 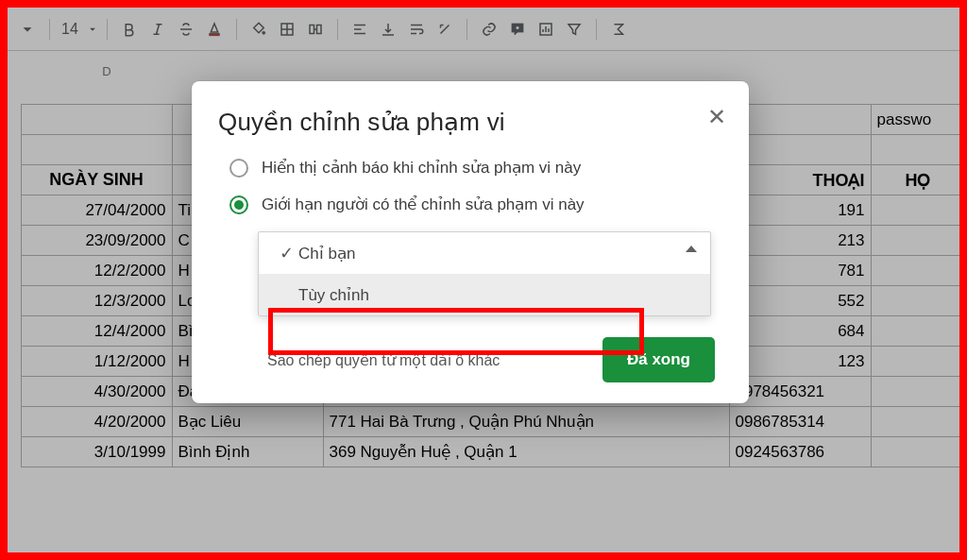 I want to click on caret-up-icon, so click(x=691, y=249).